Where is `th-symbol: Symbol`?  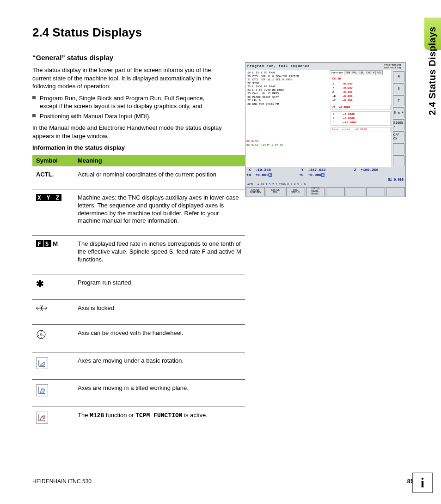 th-symbol: Symbol is located at coordinates (53, 160).